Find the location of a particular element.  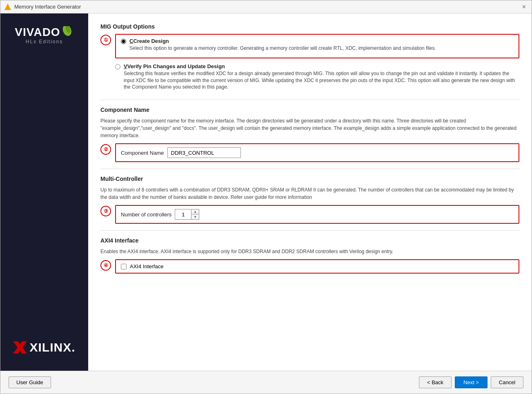

sidebar: VIVADO HLx Editions XILINX. is located at coordinates (44, 192).